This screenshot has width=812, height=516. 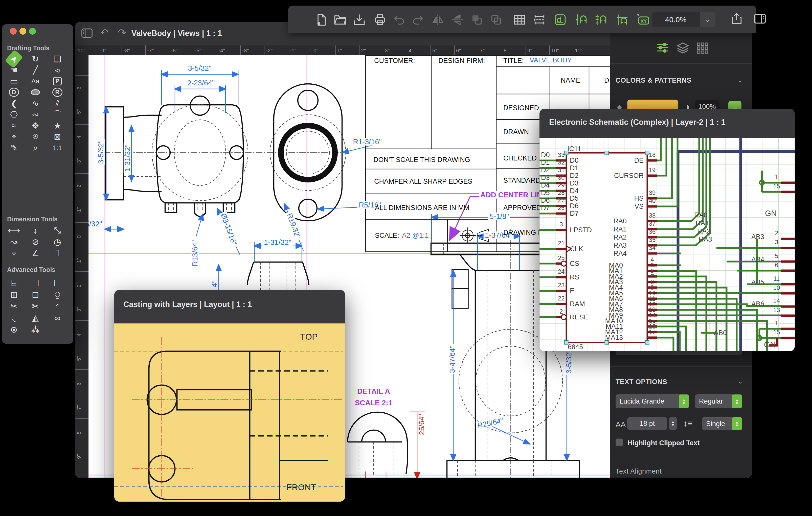 I want to click on rotate-tool: ↻, so click(x=35, y=59).